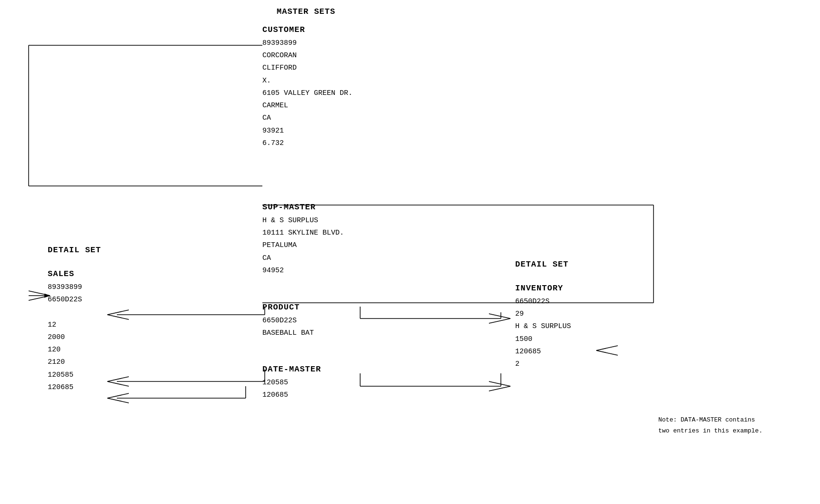 This screenshot has width=820, height=504. Describe the element at coordinates (307, 86) in the screenshot. I see `customer-block: CUSTOMER 89393899 CORCORAN CLIFFORD X. 6…` at that location.